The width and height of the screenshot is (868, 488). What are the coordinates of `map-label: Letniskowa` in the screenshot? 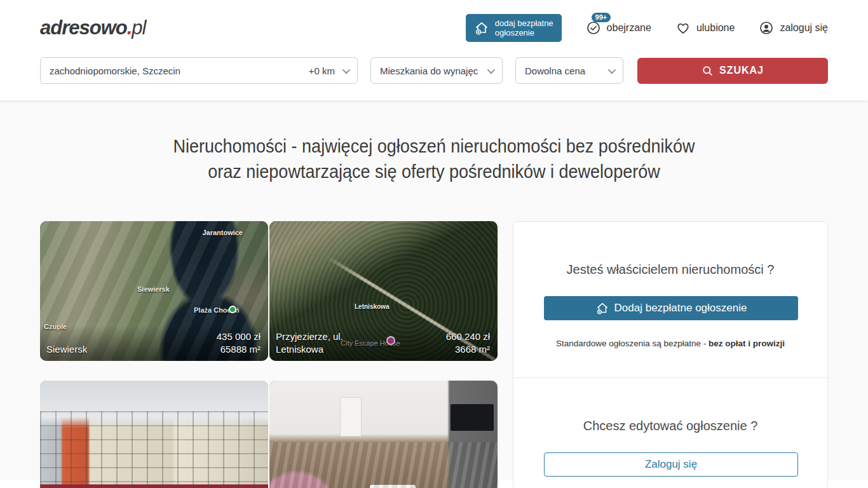 It's located at (372, 306).